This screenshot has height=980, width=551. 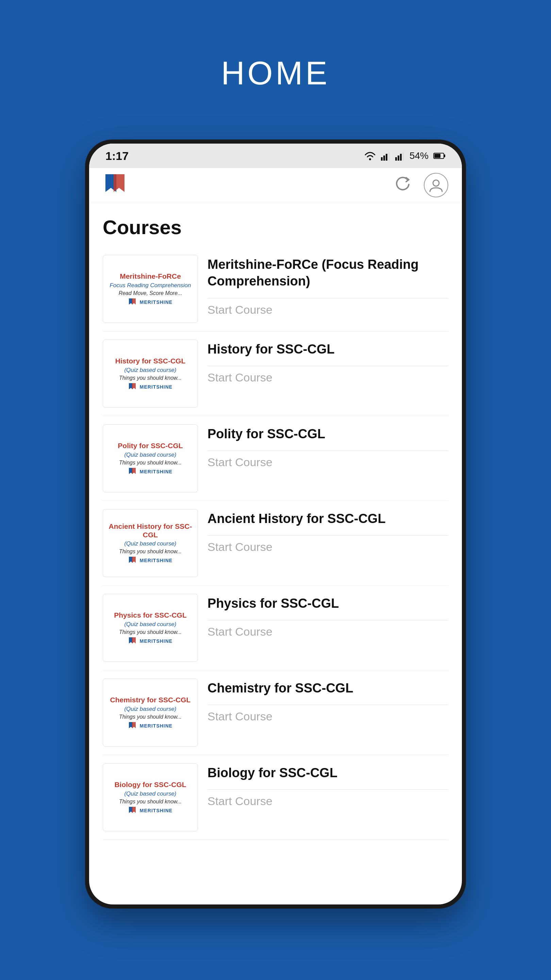 I want to click on course-item-6: Chemistry for SSC-CGL(Quiz based course)…, so click(x=275, y=713).